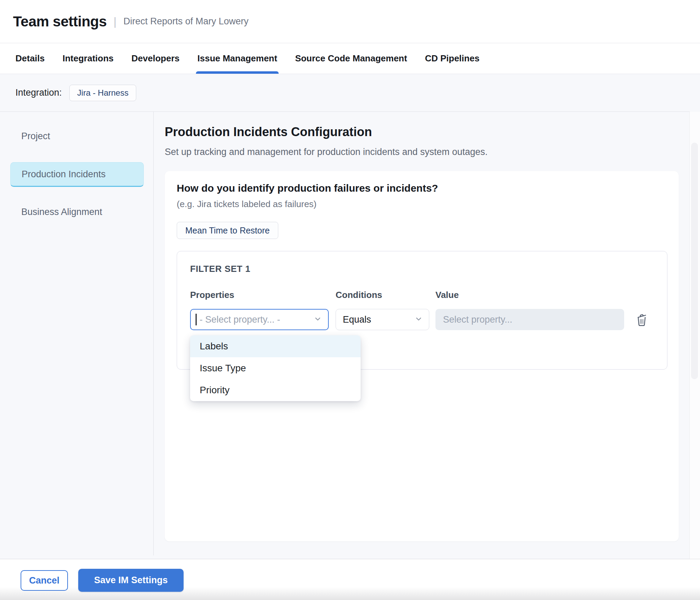 The height and width of the screenshot is (600, 700). I want to click on metric-tab-mean-time-to-restore: Mean Time to Restore, so click(228, 230).